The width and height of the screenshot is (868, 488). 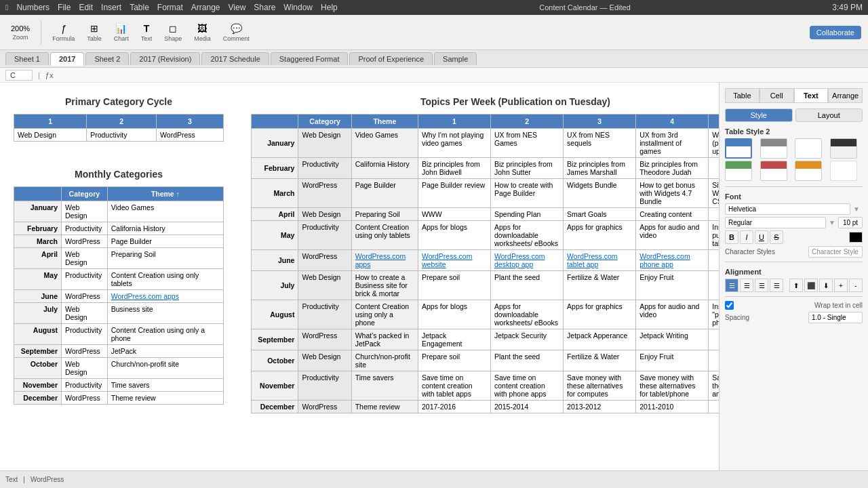 I want to click on align-justify-button: ☰, so click(x=776, y=285).